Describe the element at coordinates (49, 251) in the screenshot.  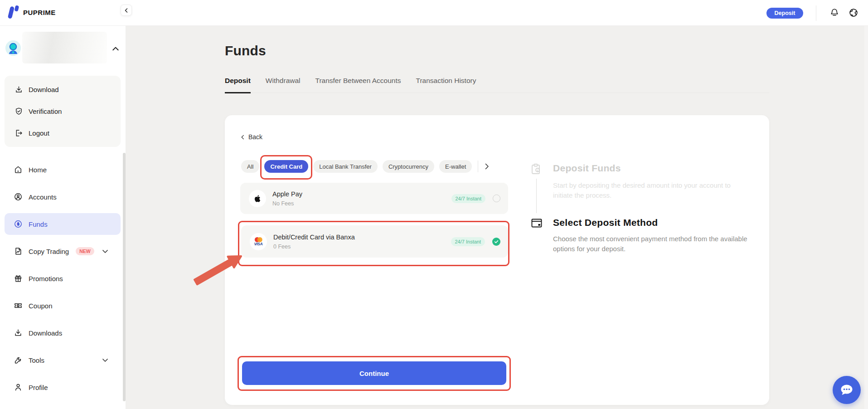
I see `sidebar-item-label: Copy Trading` at that location.